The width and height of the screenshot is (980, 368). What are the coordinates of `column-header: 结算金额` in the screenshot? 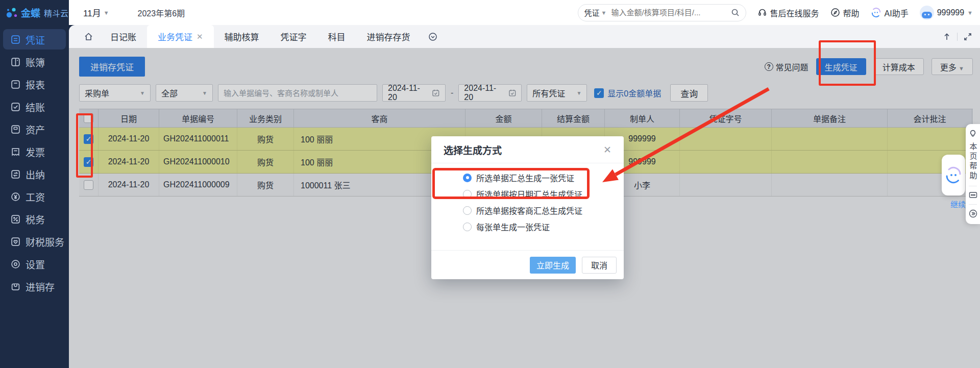 It's located at (574, 118).